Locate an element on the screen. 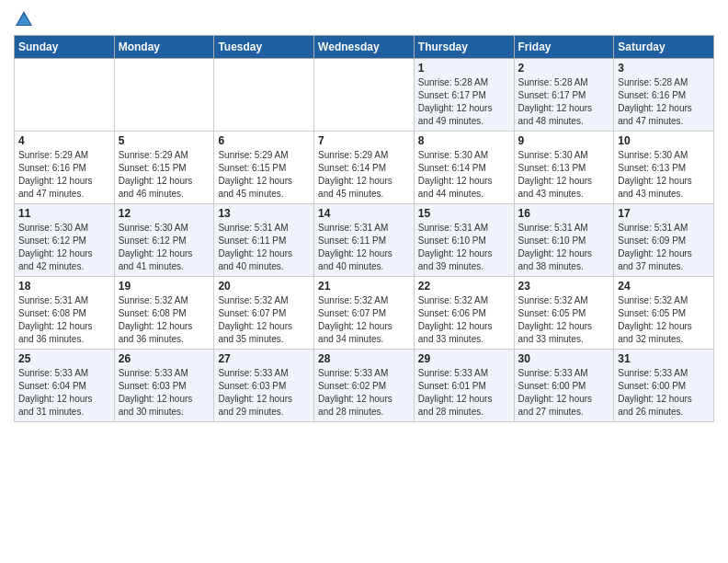 The width and height of the screenshot is (728, 563). calendar-cell: 16Sunrise: 5:31 AM Sunset: 6:10 PM Dayli… is located at coordinates (564, 241).